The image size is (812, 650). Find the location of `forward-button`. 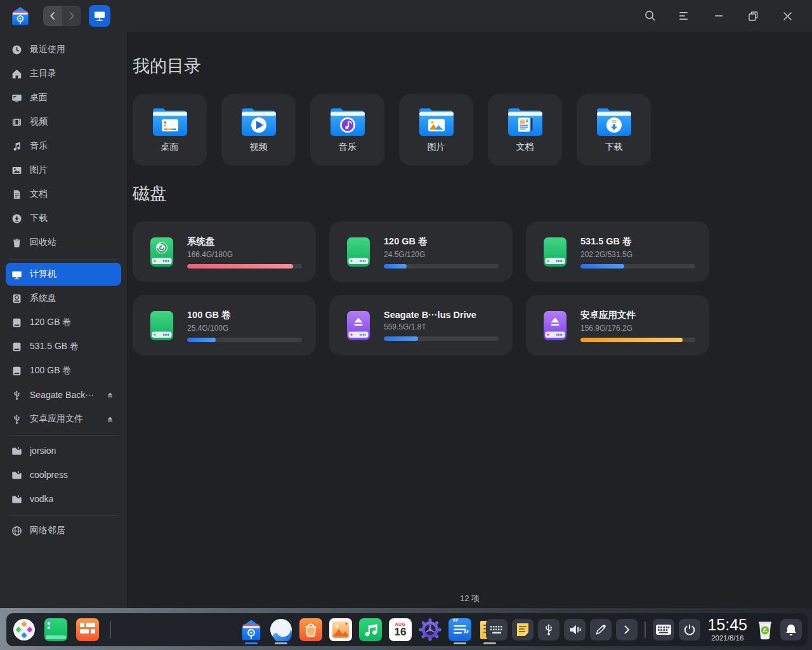

forward-button is located at coordinates (72, 16).